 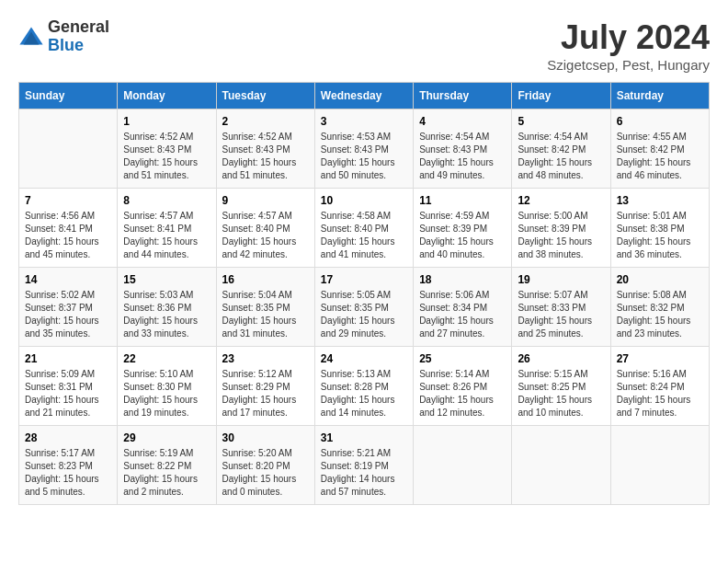 I want to click on logo-blue-text: Blue, so click(x=79, y=46).